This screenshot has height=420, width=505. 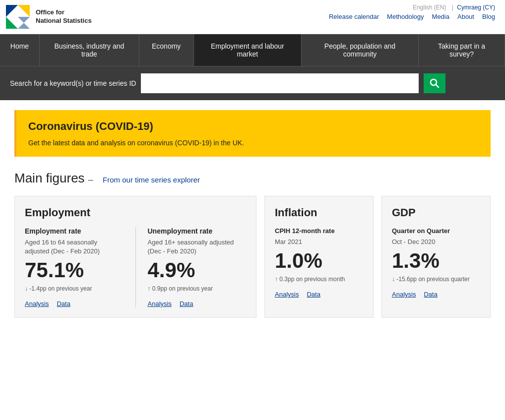 What do you see at coordinates (37, 303) in the screenshot?
I see `employment-rate-analysis-link: Analysis` at bounding box center [37, 303].